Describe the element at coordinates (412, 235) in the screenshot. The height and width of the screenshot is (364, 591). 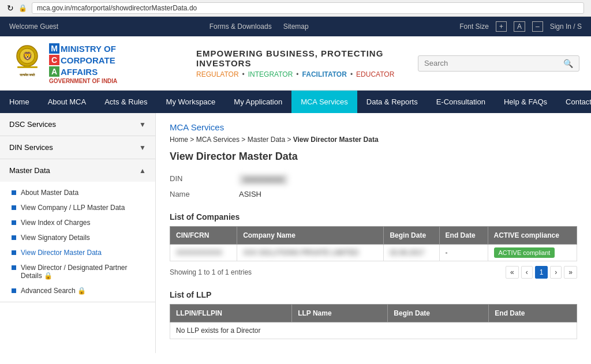
I see `col-begin-date: Begin Date` at that location.